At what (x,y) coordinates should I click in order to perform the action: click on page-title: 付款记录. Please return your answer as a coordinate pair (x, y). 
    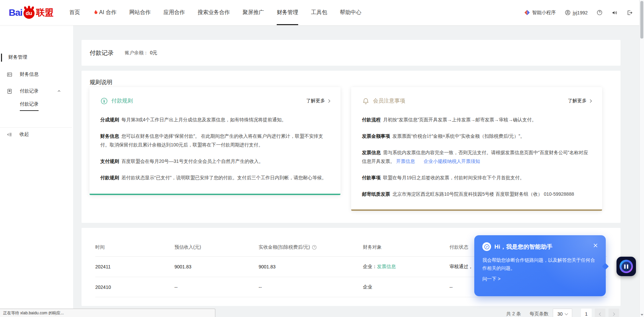
    Looking at the image, I should click on (102, 53).